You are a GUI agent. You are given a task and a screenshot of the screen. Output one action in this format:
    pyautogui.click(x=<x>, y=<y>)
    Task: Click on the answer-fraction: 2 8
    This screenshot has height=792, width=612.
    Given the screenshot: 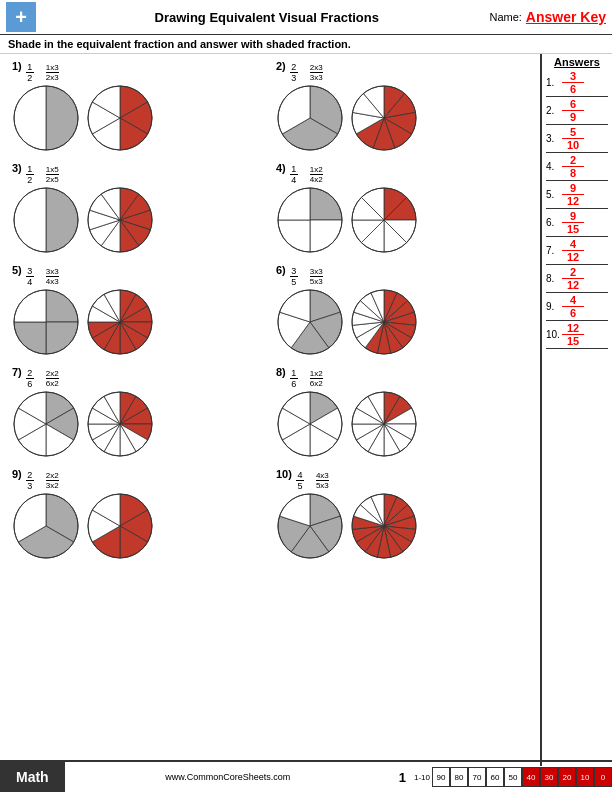 What is the action you would take?
    pyautogui.click(x=573, y=166)
    